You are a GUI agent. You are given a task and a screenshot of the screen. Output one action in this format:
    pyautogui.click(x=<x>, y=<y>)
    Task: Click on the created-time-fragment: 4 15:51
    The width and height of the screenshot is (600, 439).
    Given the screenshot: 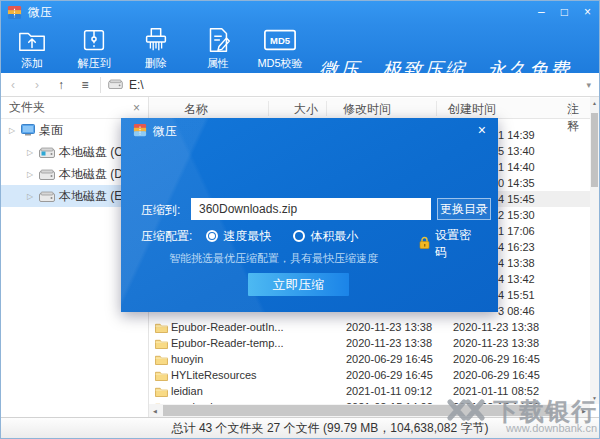 What is the action you would take?
    pyautogui.click(x=516, y=295)
    